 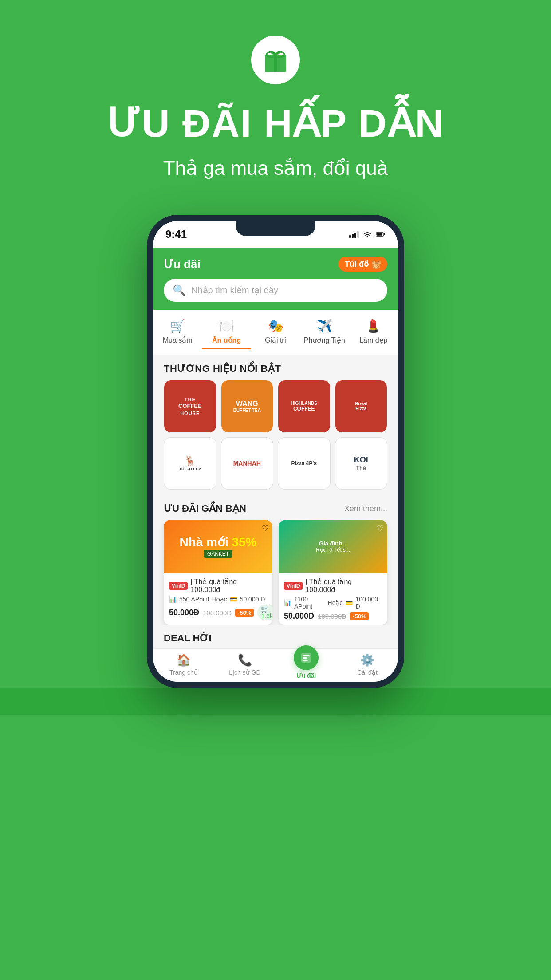 What do you see at coordinates (178, 586) in the screenshot?
I see `vinid-logo-1: VinID` at bounding box center [178, 586].